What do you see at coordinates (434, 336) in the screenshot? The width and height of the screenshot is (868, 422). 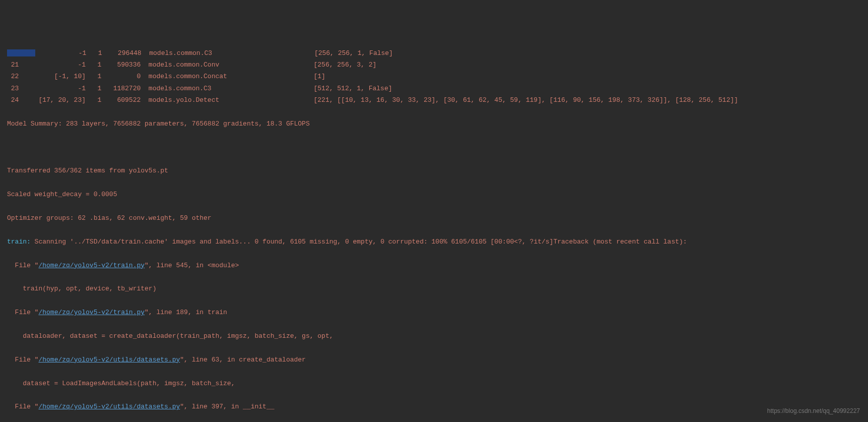 I see `traceback-code-2: dataloader, dataset = create_dataloader(…` at bounding box center [434, 336].